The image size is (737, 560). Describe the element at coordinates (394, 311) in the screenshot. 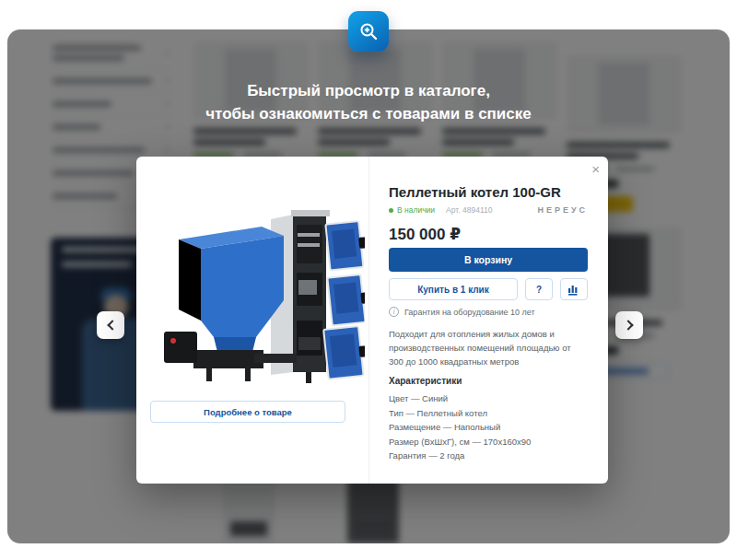

I see `info-icon: i` at that location.